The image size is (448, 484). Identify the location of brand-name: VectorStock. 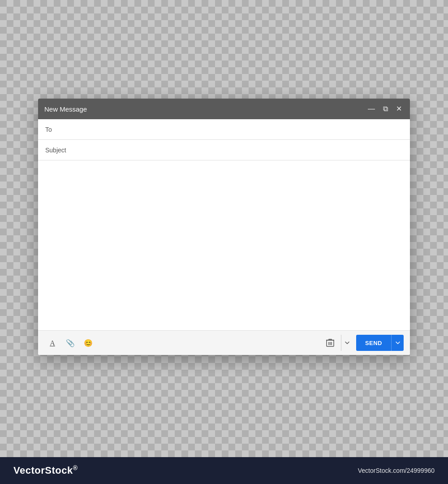
(43, 471).